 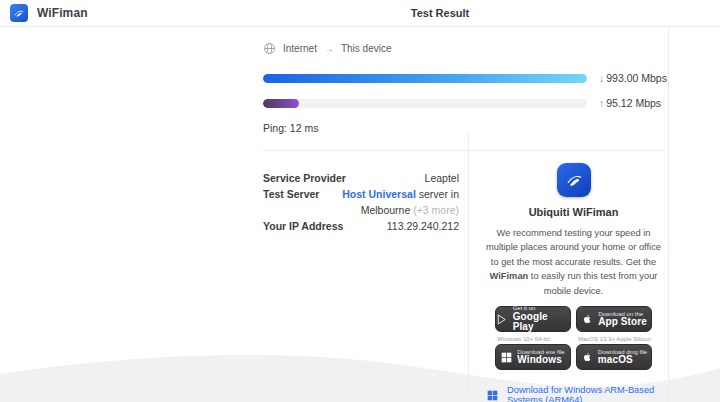 I want to click on service-provider-row: Service Provider Leaptel, so click(x=361, y=178).